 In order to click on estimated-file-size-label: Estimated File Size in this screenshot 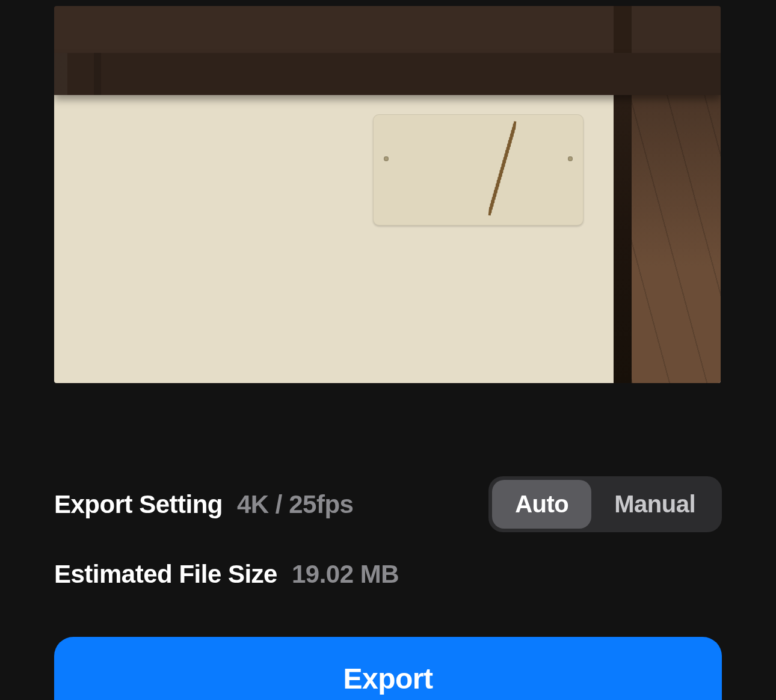, I will do `click(166, 574)`.